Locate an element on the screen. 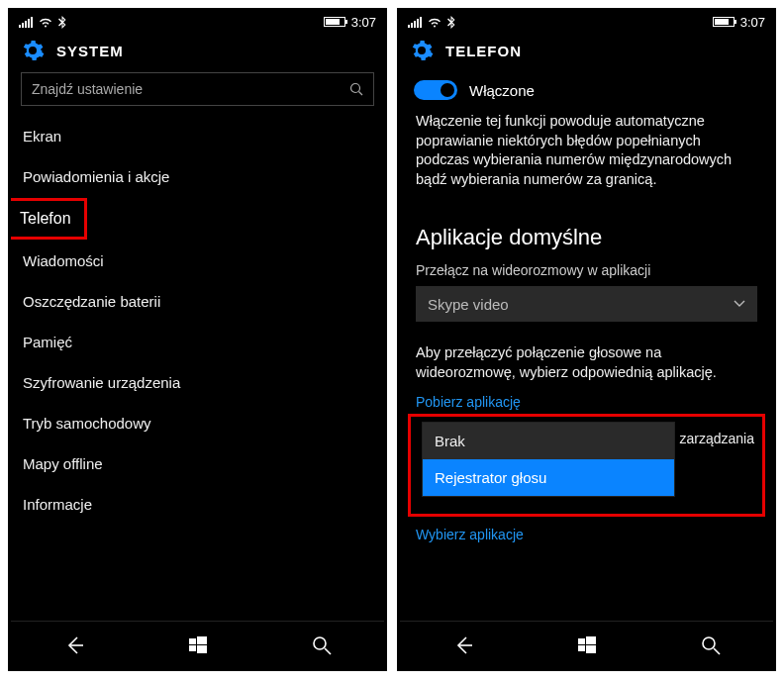 This screenshot has width=784, height=682. video-app-label: Przełącz na wideorozmowy w aplikacji is located at coordinates (586, 271).